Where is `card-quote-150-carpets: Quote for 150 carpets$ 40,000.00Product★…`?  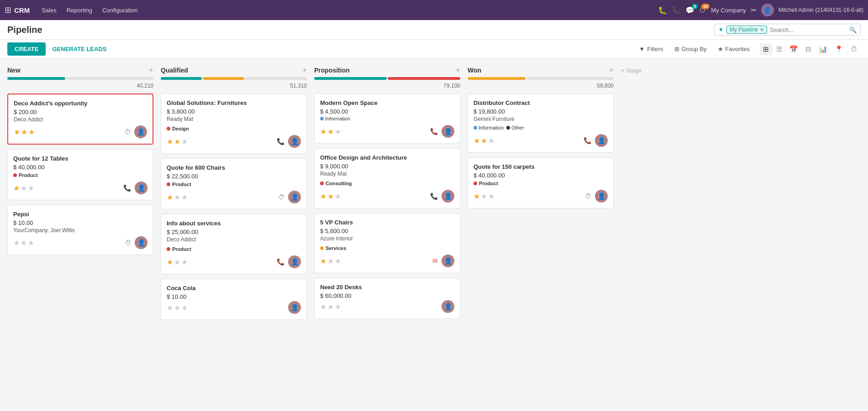
card-quote-150-carpets: Quote for 150 carpets$ 40,000.00Product★… is located at coordinates (541, 183).